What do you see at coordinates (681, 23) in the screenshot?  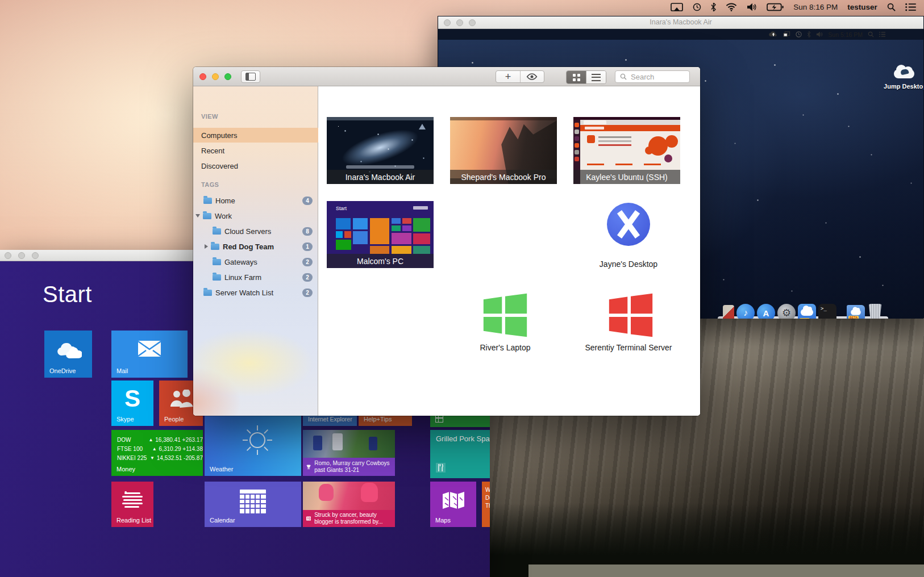 I see `remote-window-titlebar: Inara's Macbook Air` at bounding box center [681, 23].